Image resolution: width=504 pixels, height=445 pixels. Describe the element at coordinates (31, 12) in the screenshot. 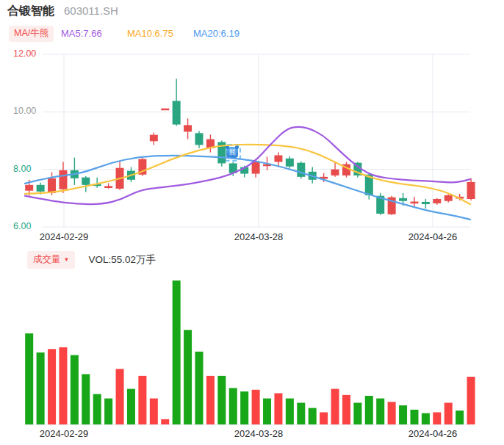

I see `stock-name: 合锻智能` at that location.